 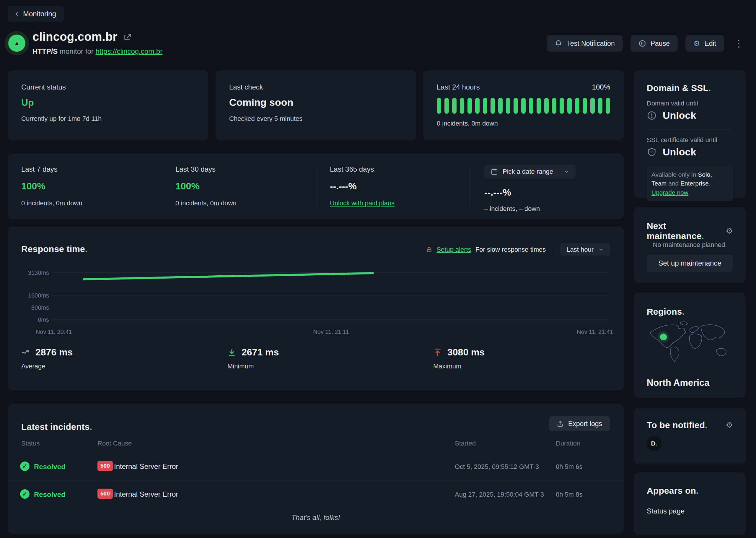 I want to click on up-status-icon: ▲, so click(x=17, y=43).